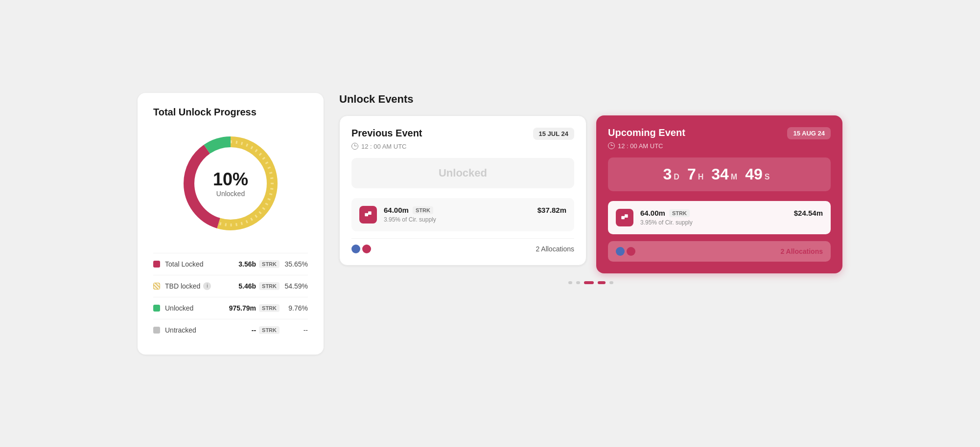 The width and height of the screenshot is (980, 447). What do you see at coordinates (463, 173) in the screenshot?
I see `unlocked-status-label: Unlocked` at bounding box center [463, 173].